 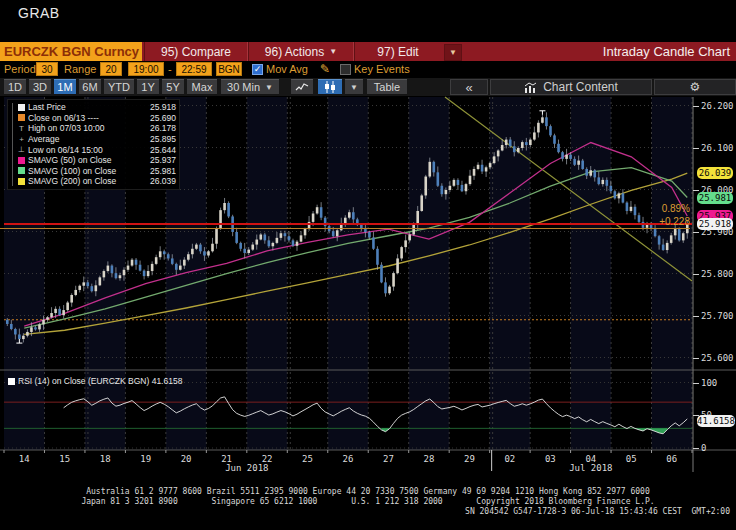 What do you see at coordinates (368, 87) in the screenshot?
I see `range-toolbar: 1D 3D 1M 6M YTD 1Y 5Y Max 30 Min ▼ ▼` at bounding box center [368, 87].